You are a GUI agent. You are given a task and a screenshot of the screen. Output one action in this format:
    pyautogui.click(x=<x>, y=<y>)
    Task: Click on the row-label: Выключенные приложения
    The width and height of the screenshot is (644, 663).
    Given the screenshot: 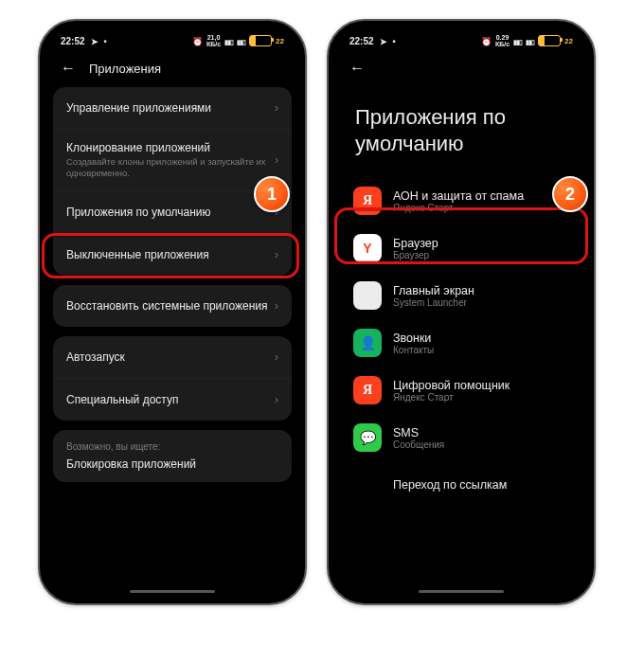 What is the action you would take?
    pyautogui.click(x=170, y=255)
    